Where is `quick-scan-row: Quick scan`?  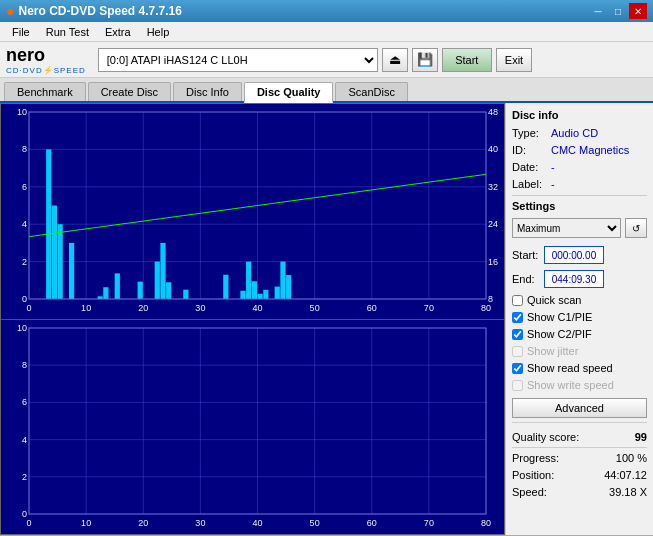
quick-scan-row: Quick scan is located at coordinates (580, 300).